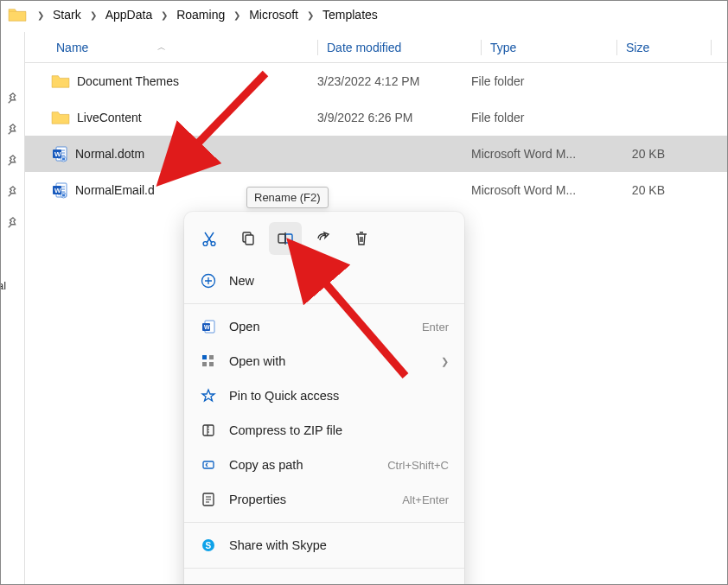  I want to click on properties-icon, so click(208, 499).